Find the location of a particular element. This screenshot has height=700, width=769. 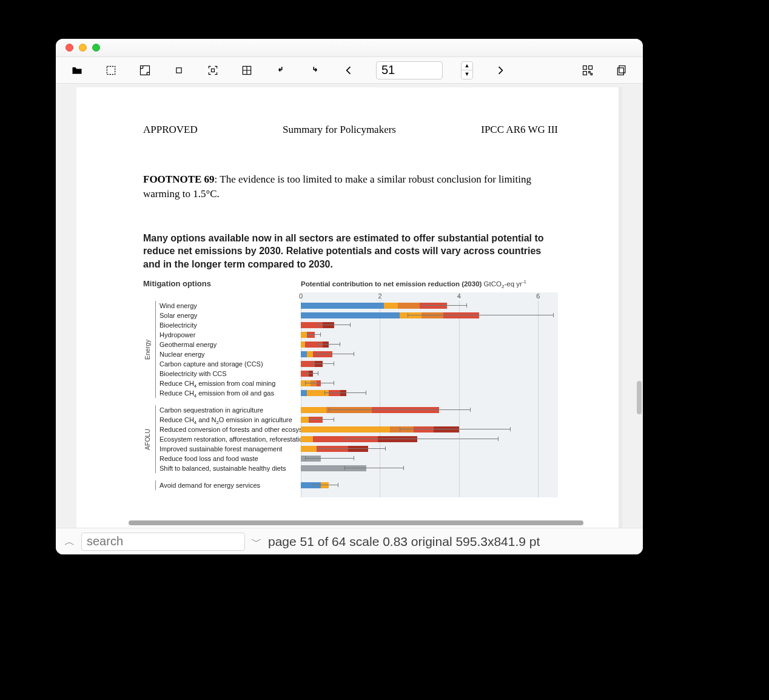

marquee-icon is located at coordinates (111, 70).